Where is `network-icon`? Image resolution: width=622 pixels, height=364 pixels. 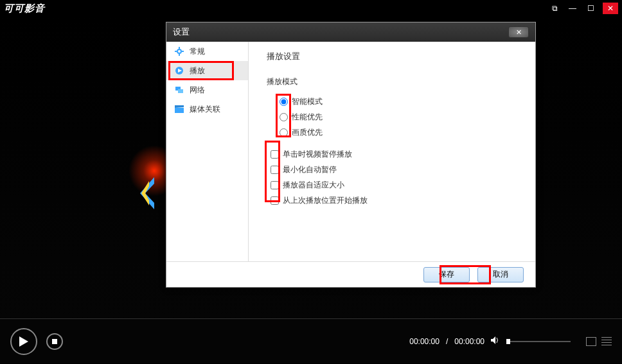
network-icon is located at coordinates (179, 90).